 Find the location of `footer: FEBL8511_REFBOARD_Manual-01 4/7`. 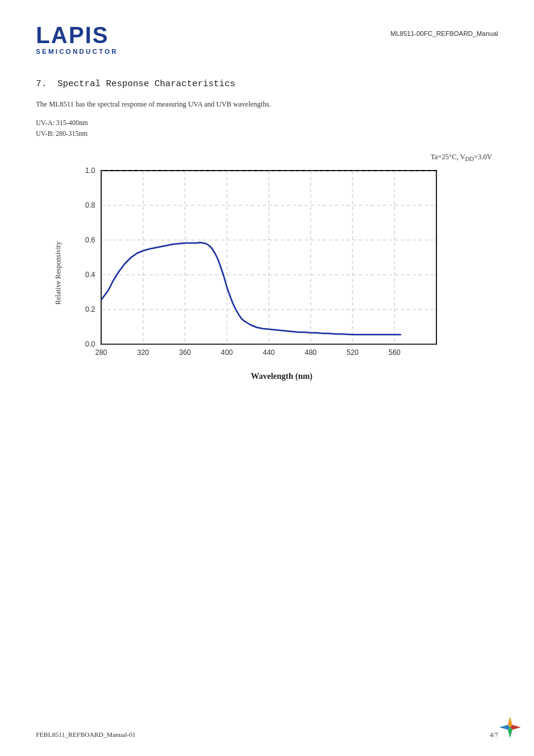

footer: FEBL8511_REFBOARD_Manual-01 4/7 is located at coordinates (267, 734).